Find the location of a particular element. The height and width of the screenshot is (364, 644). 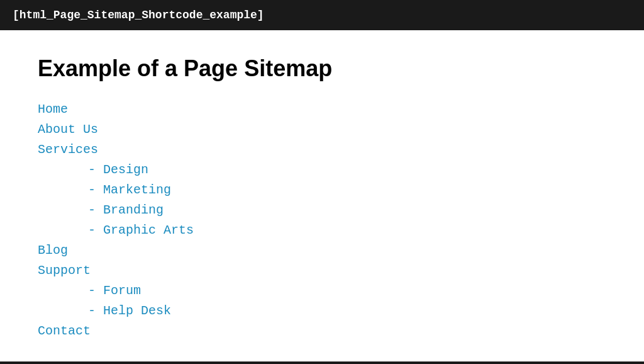

sitemap-link-branding: - Branding is located at coordinates (126, 210).